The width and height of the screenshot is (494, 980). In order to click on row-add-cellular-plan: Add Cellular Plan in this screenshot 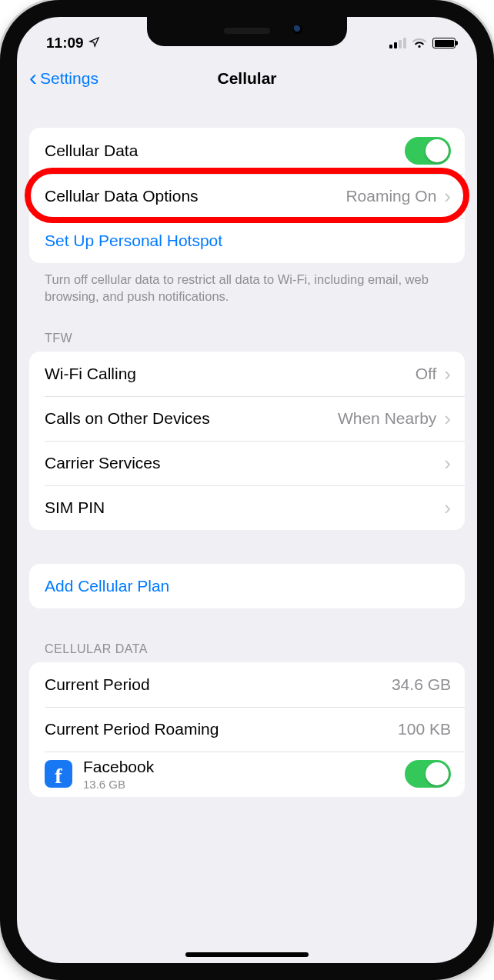, I will do `click(247, 586)`.